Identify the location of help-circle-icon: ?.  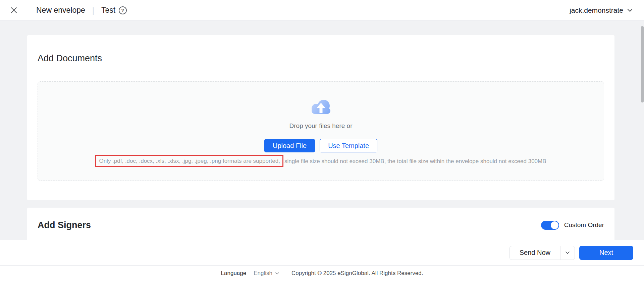
(123, 10).